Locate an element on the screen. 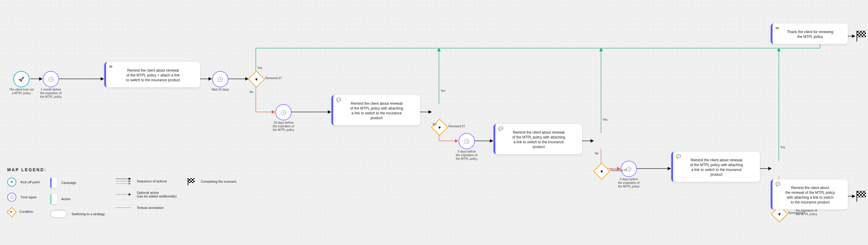 The height and width of the screenshot is (245, 868). legend-action: Action is located at coordinates (78, 199).